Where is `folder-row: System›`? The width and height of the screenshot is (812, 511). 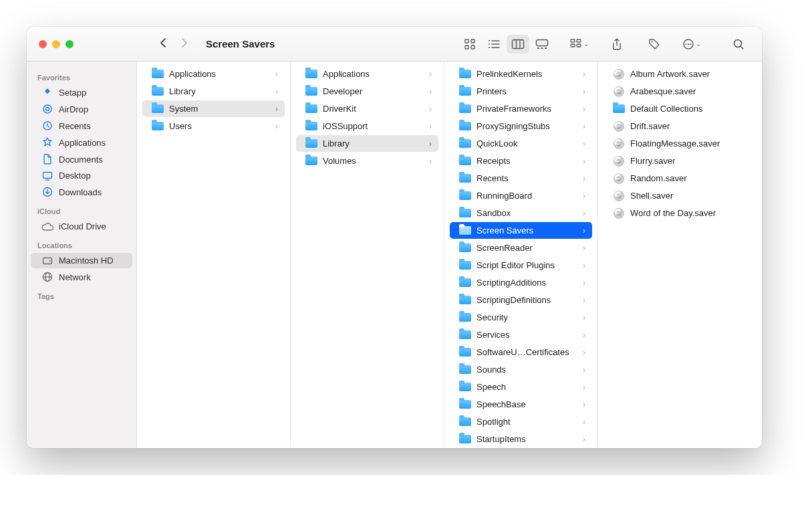 folder-row: System› is located at coordinates (214, 108).